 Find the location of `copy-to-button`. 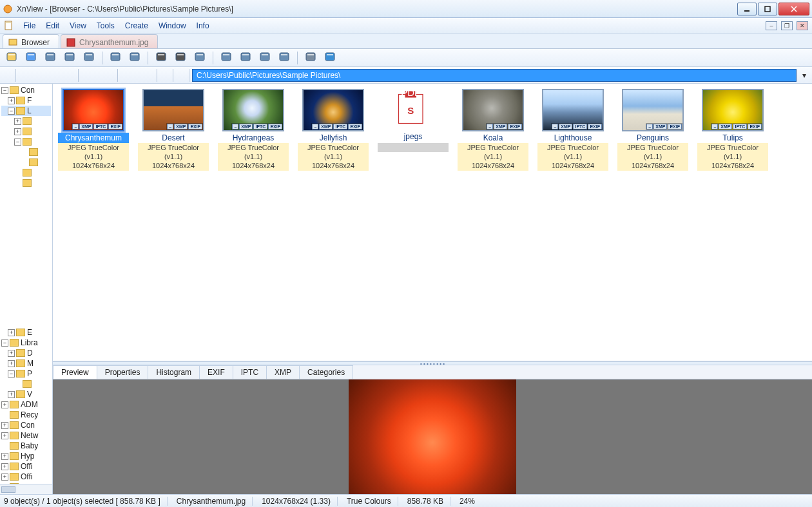

copy-to-button is located at coordinates (115, 58).